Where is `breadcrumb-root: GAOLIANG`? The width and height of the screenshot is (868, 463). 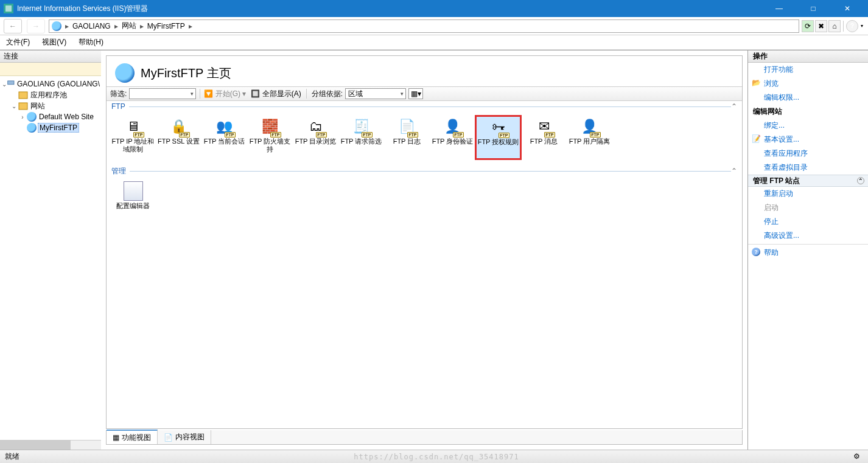
breadcrumb-root: GAOLIANG is located at coordinates (91, 26).